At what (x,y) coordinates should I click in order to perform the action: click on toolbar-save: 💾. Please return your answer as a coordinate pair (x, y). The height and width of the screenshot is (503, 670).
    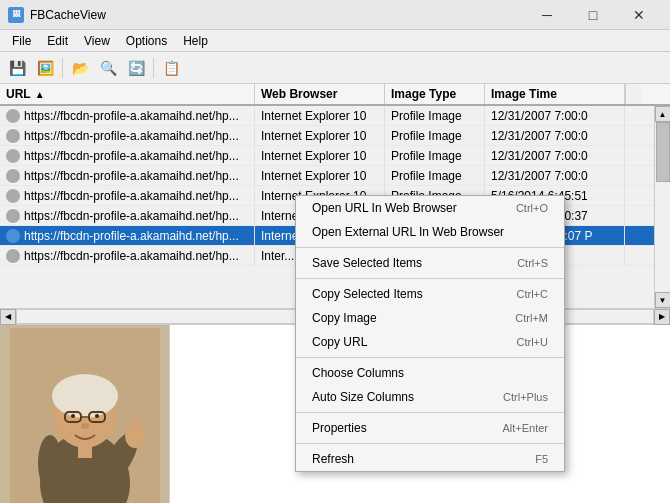
    Looking at the image, I should click on (17, 68).